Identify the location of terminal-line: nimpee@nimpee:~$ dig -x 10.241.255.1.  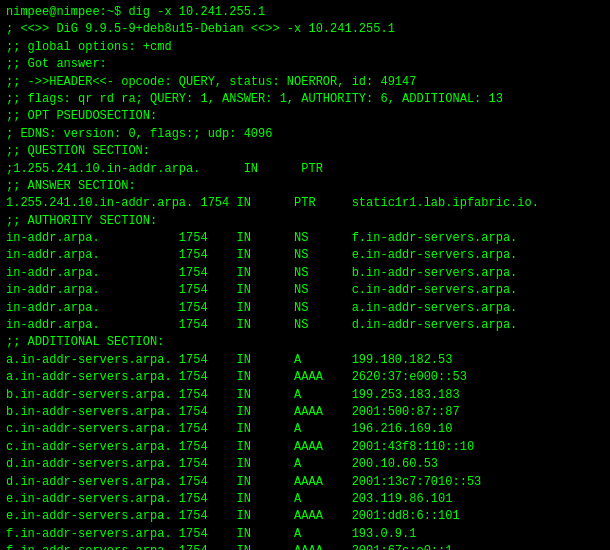
(305, 12).